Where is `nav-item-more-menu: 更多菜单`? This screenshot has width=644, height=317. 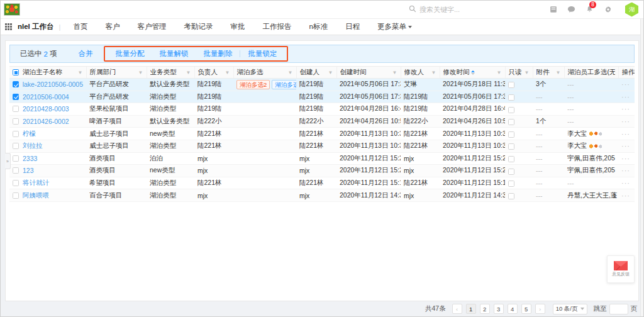 nav-item-more-menu: 更多菜单 is located at coordinates (395, 26).